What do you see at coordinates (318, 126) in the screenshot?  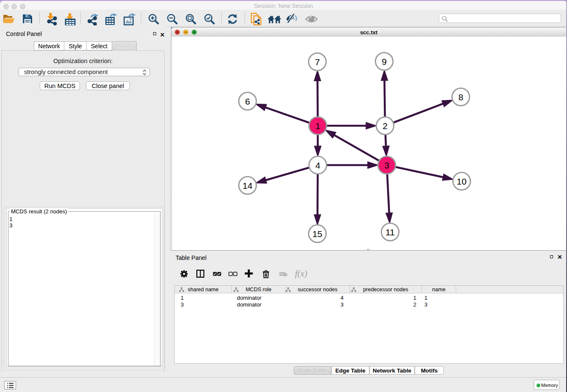 I see `svg-text: 1` at bounding box center [318, 126].